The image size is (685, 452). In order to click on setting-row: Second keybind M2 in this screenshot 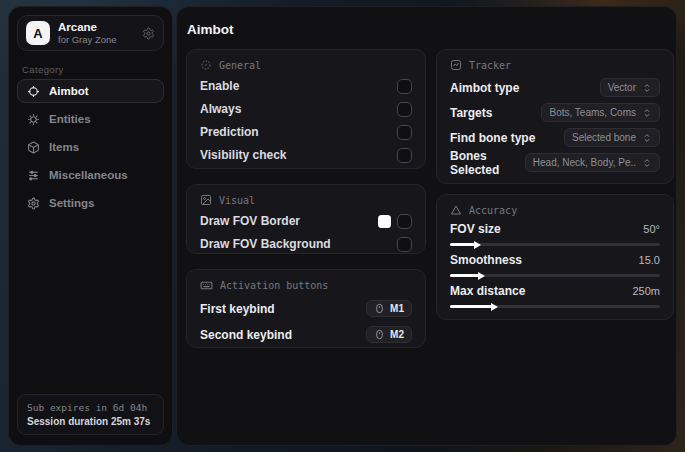, I will do `click(306, 334)`.